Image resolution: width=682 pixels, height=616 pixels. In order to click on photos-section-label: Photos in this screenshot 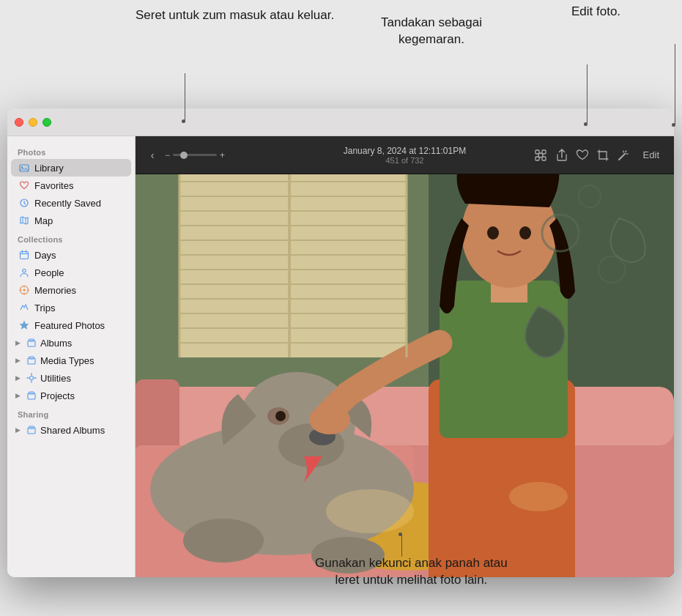, I will do `click(71, 151)`.